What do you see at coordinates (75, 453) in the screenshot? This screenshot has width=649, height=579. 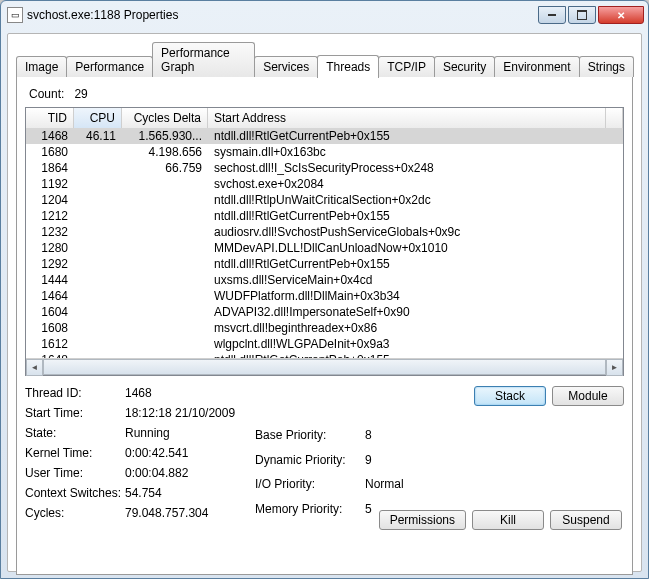 I see `kernel-time-label: Kernel Time:` at bounding box center [75, 453].